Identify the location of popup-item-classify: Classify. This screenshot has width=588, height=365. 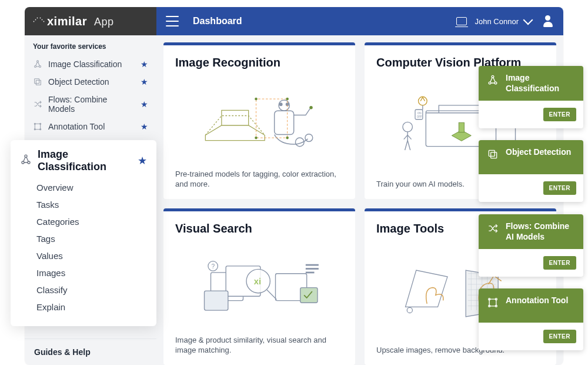
(83, 290).